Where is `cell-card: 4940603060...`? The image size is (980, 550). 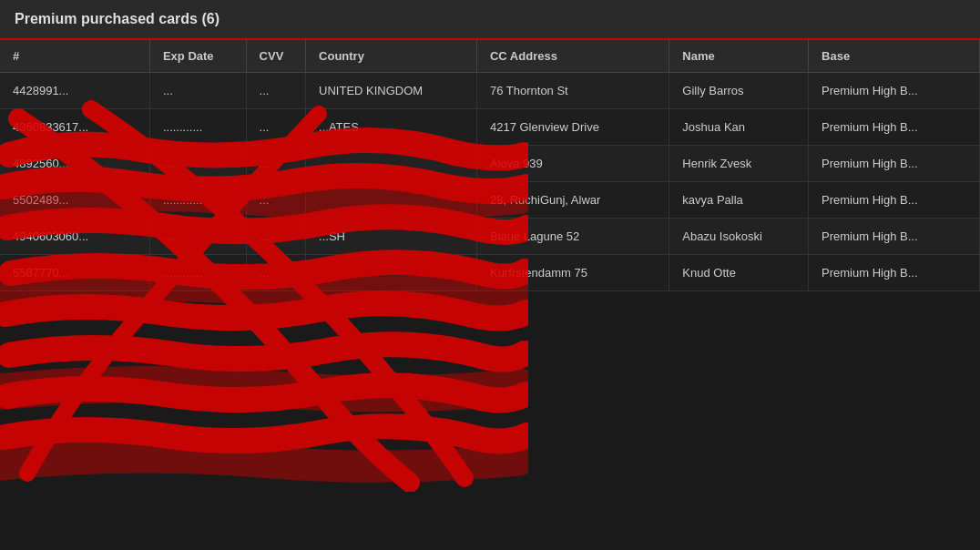 cell-card: 4940603060... is located at coordinates (75, 237).